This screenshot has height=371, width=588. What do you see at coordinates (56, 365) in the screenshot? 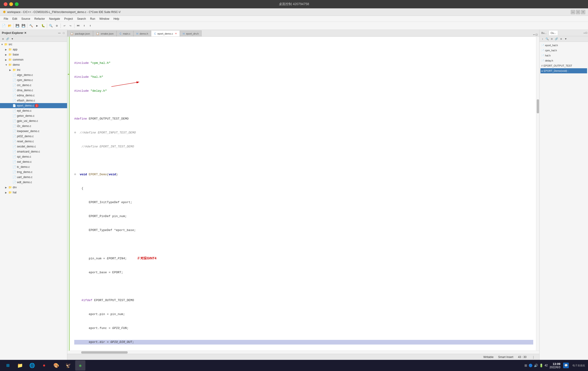
I see `taskbar-color-button: 🎨` at bounding box center [56, 365].